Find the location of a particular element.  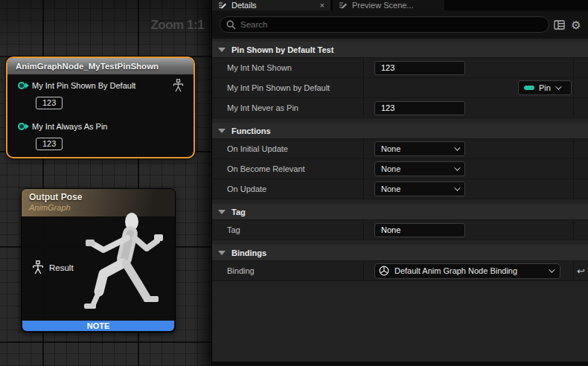

node-pin-row: My Int Always As Pin is located at coordinates (57, 126).